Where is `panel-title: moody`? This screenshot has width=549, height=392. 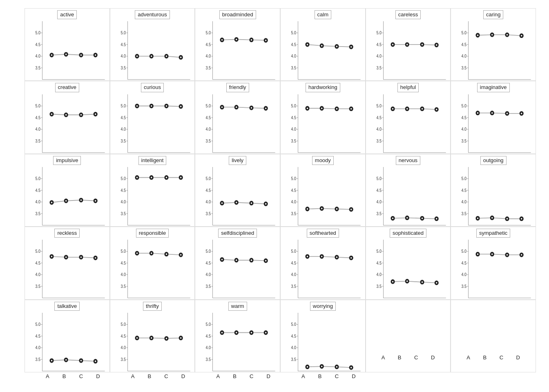 panel-title: moody is located at coordinates (323, 160).